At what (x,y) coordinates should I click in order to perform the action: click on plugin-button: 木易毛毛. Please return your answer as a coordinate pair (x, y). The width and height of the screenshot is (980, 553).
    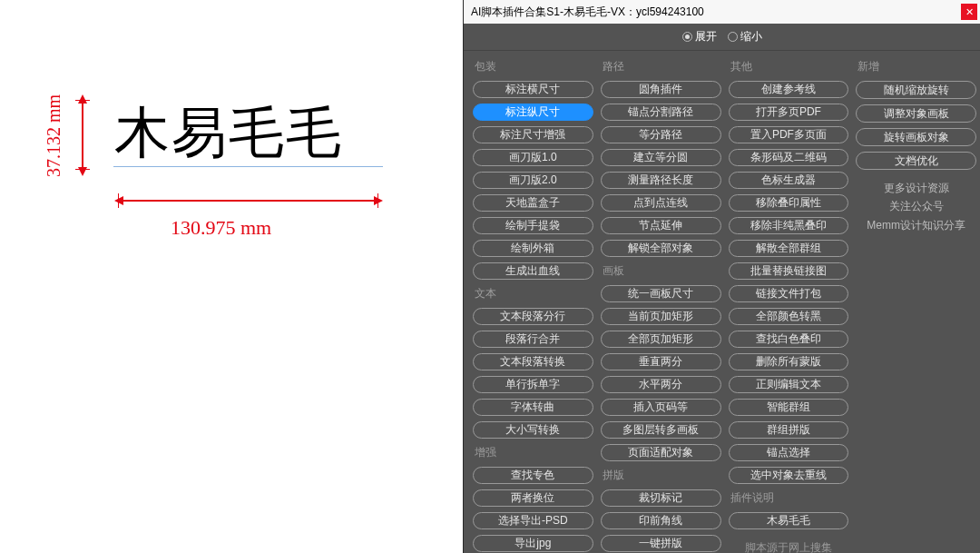
    Looking at the image, I should click on (789, 521).